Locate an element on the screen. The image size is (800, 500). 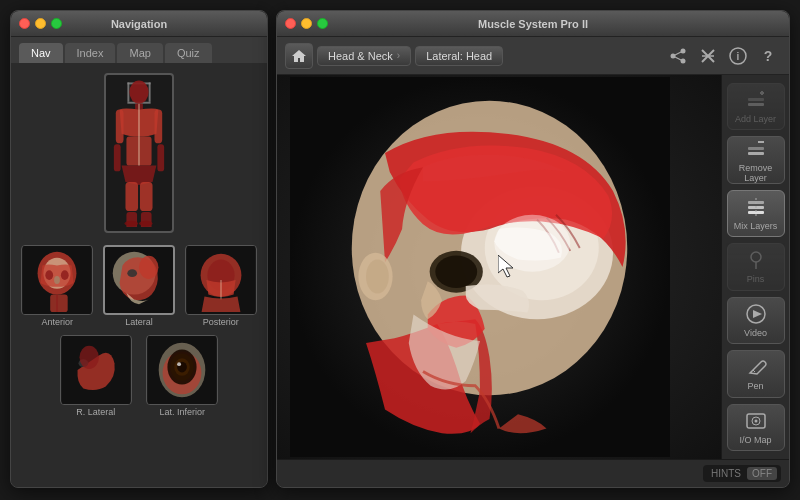
breadcrumb-head-neck-label: Head & Neck is located at coordinates (360, 56).